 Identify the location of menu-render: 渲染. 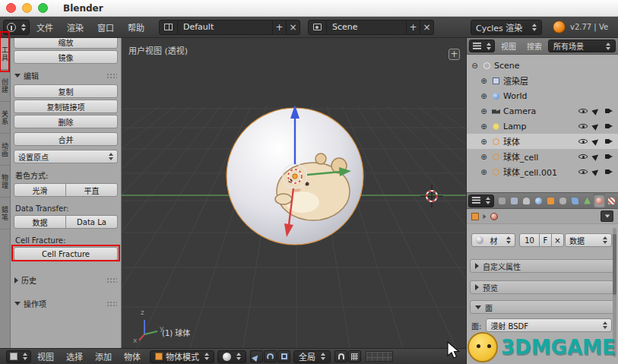
(75, 27).